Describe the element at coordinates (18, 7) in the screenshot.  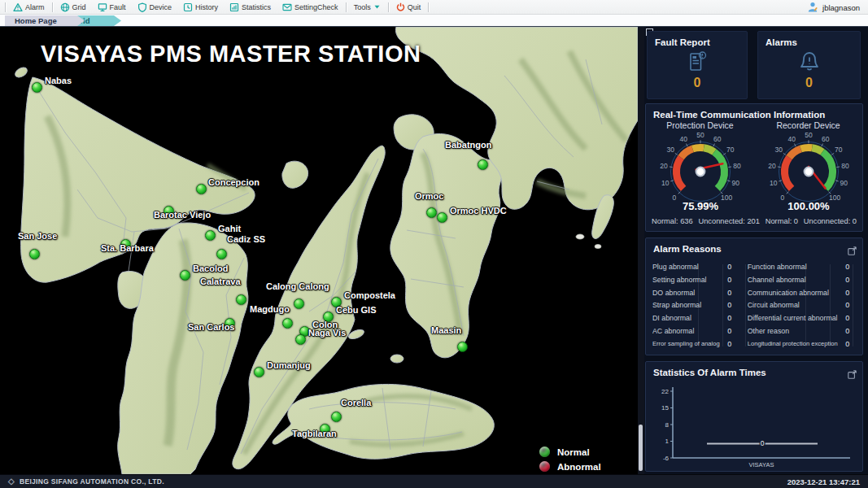
I see `alarm-icon` at that location.